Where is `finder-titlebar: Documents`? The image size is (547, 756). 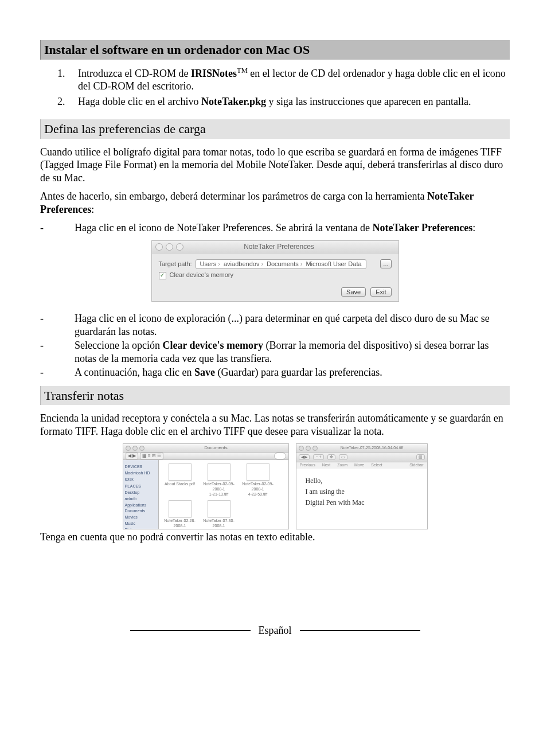 finder-titlebar: Documents is located at coordinates (206, 449).